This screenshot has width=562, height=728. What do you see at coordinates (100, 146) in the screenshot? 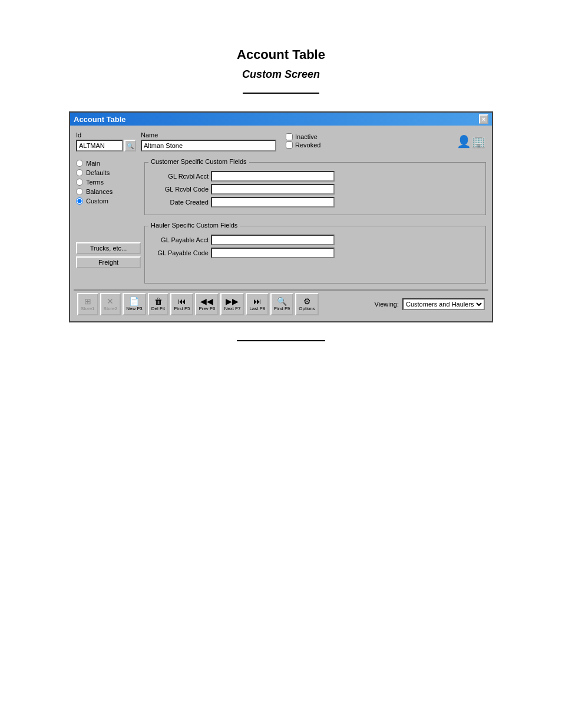
I see `id-input` at bounding box center [100, 146].